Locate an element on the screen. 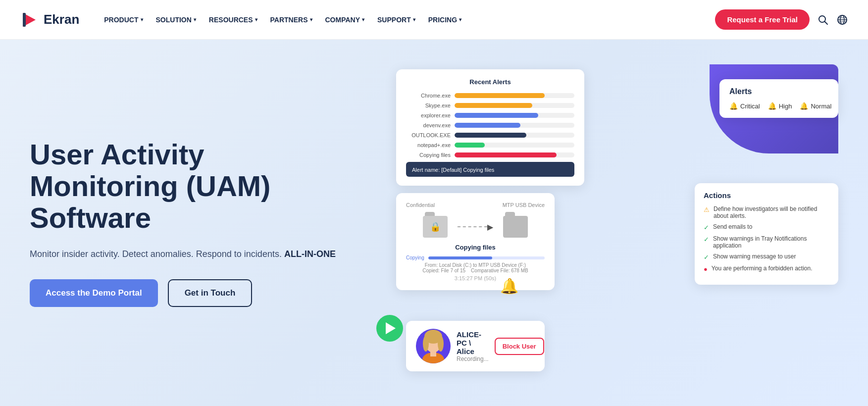 Image resolution: width=868 pixels, height=406 pixels. actions-title: Actions is located at coordinates (766, 195).